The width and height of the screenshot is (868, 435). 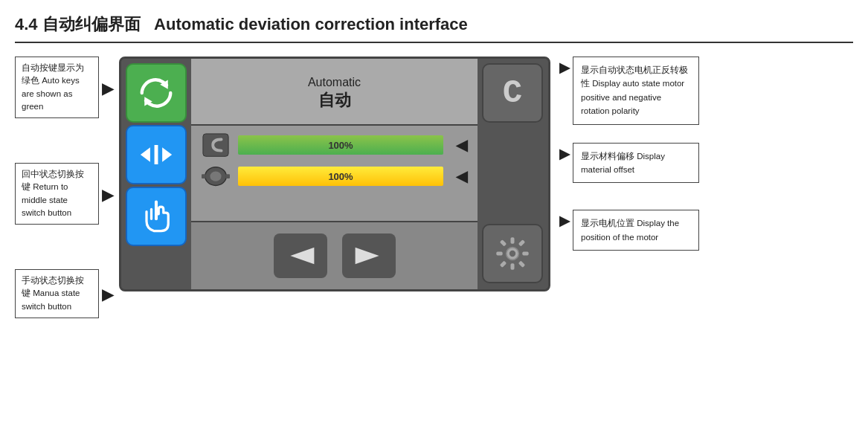 What do you see at coordinates (241, 24) in the screenshot?
I see `page-title: 4.4 自动纠偏界面 Automatic deviation correctio…` at bounding box center [241, 24].